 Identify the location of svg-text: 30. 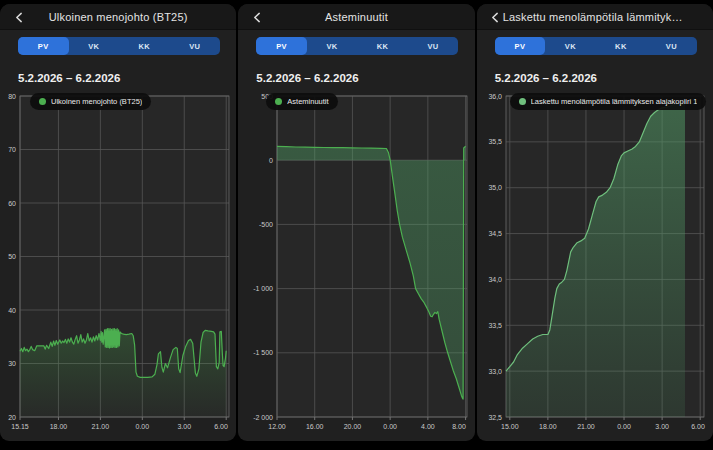
(12, 364).